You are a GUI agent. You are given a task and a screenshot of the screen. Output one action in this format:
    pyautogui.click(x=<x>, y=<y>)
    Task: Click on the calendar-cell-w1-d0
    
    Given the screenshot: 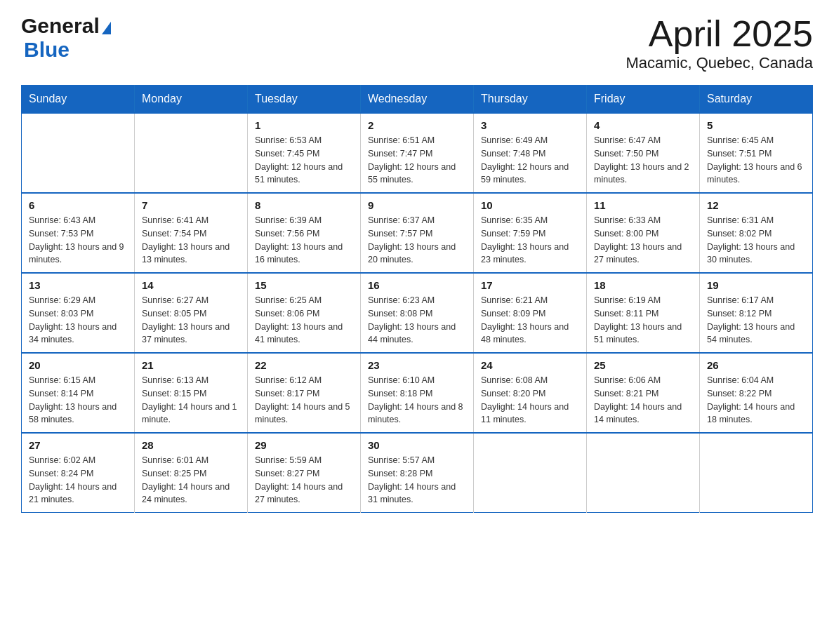 What is the action you would take?
    pyautogui.click(x=79, y=153)
    